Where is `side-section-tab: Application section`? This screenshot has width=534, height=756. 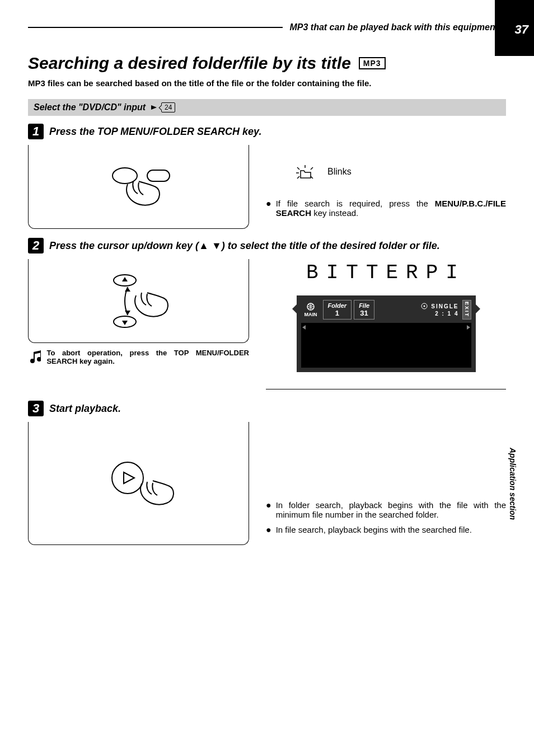
side-section-tab: Application section is located at coordinates (513, 483).